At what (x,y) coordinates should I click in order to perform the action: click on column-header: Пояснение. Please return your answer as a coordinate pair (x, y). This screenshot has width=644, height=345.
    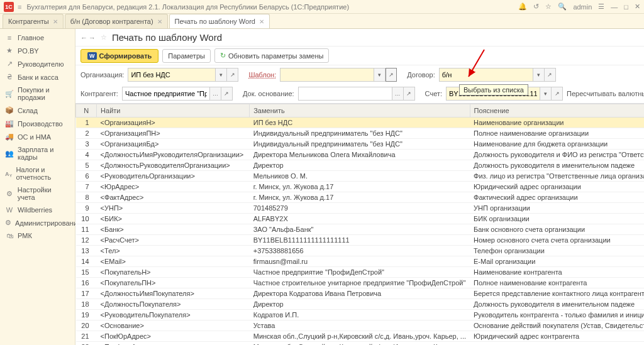
    Looking at the image, I should click on (557, 111).